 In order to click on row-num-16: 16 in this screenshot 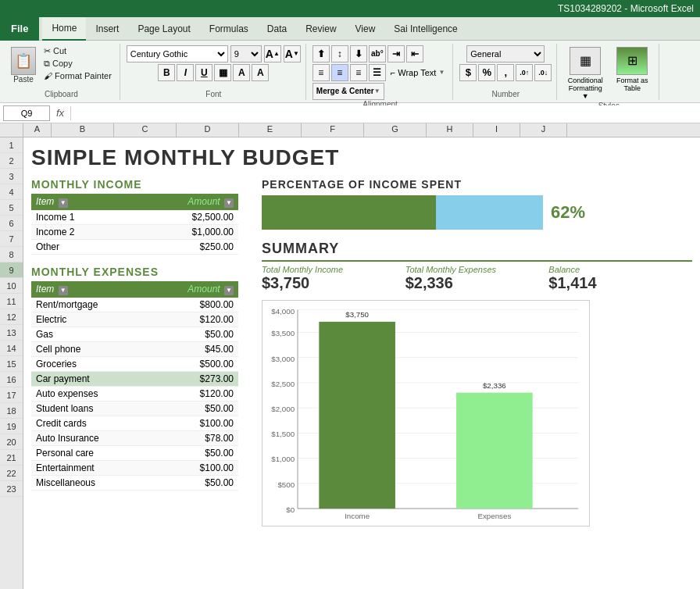, I will do `click(11, 380)`.